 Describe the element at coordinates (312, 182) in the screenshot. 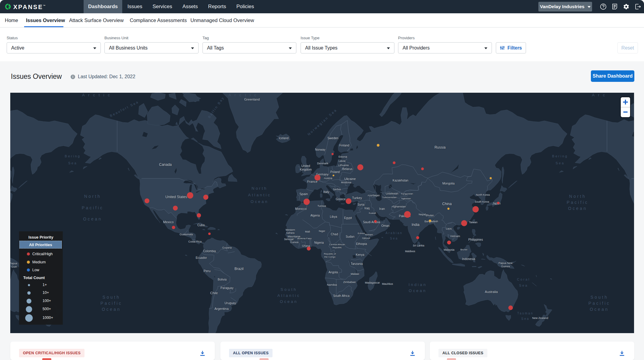

I see `svg-text: France` at that location.